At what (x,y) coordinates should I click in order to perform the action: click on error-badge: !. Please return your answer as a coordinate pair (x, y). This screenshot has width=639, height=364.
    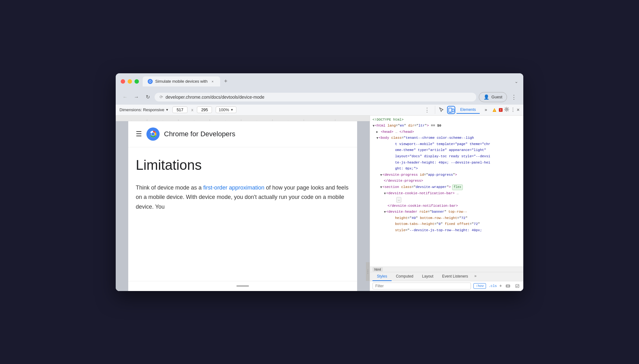
    Looking at the image, I should click on (501, 110).